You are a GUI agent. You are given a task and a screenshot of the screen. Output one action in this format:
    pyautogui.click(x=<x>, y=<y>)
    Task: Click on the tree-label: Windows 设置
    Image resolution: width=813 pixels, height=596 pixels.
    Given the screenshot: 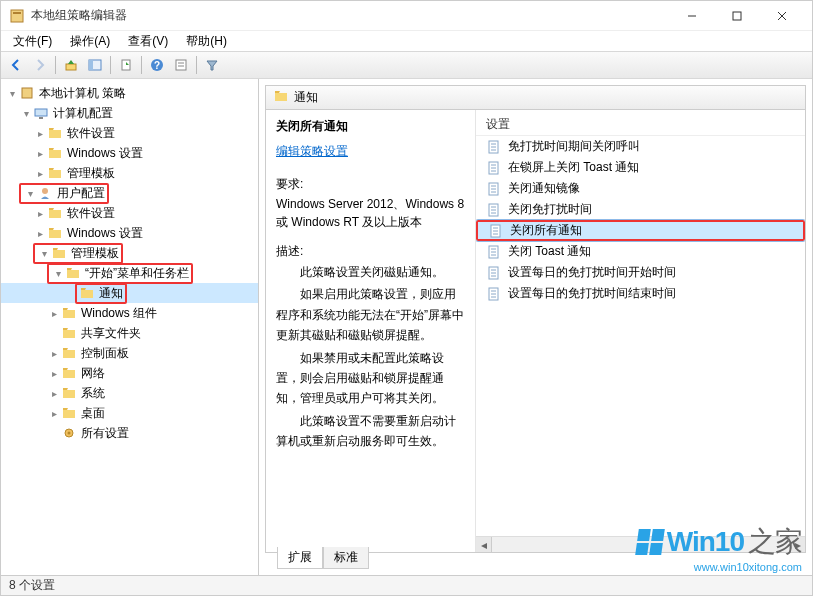 What is the action you would take?
    pyautogui.click(x=105, y=154)
    